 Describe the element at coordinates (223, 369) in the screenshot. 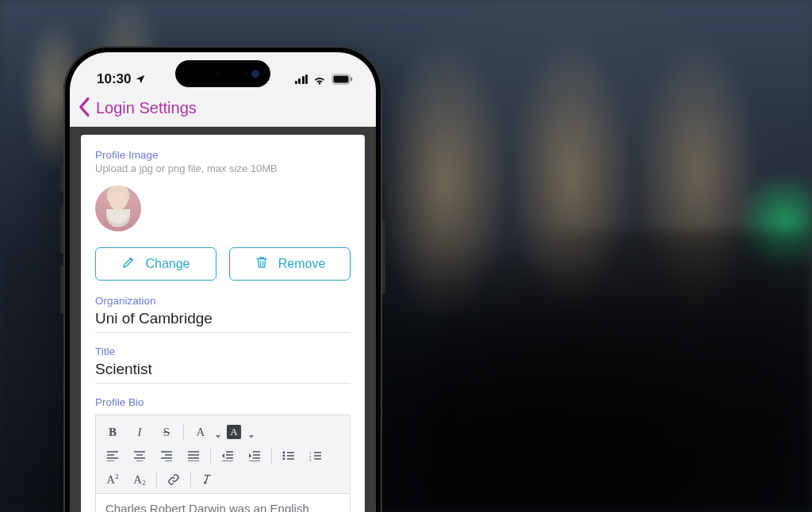

I see `title-input` at that location.